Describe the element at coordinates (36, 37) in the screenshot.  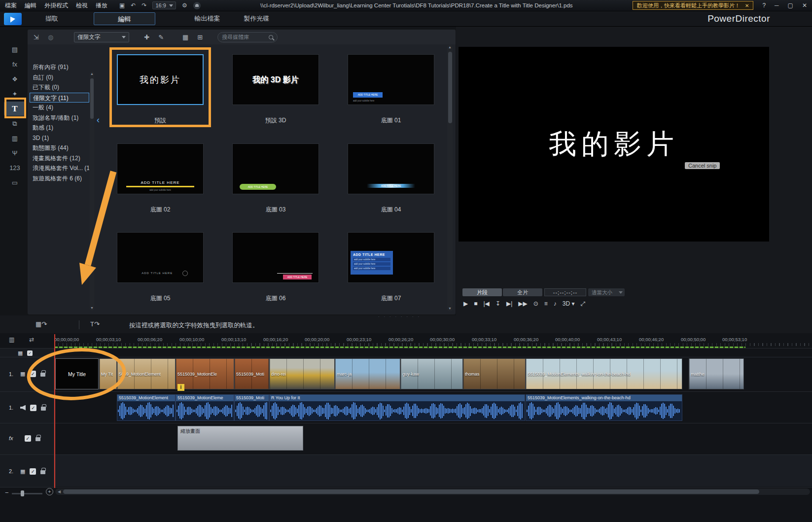
I see `import-media-icon: ⇲` at that location.